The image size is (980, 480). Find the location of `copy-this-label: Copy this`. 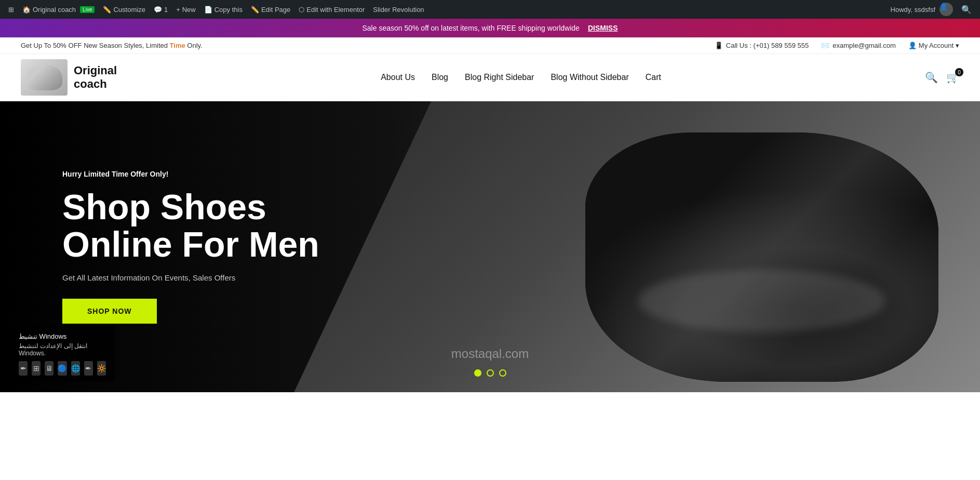

copy-this-label: Copy this is located at coordinates (229, 9).